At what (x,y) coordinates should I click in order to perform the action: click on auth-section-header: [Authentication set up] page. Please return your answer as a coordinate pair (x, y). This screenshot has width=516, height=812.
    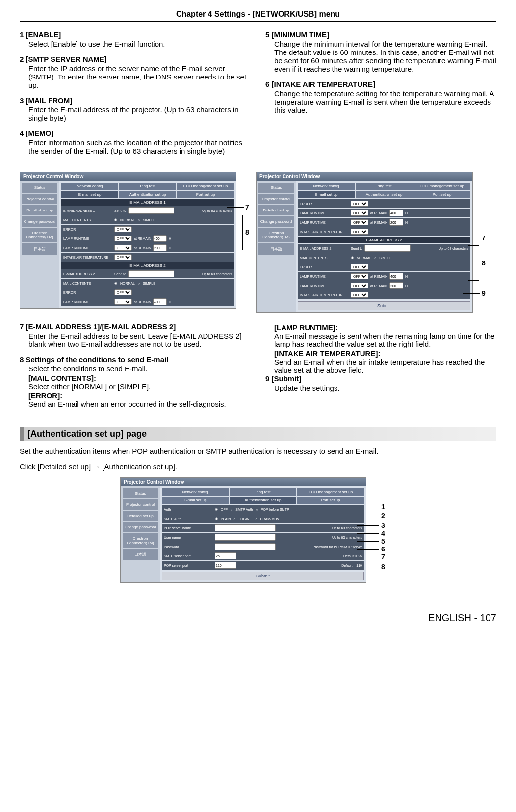
    Looking at the image, I should click on (258, 434).